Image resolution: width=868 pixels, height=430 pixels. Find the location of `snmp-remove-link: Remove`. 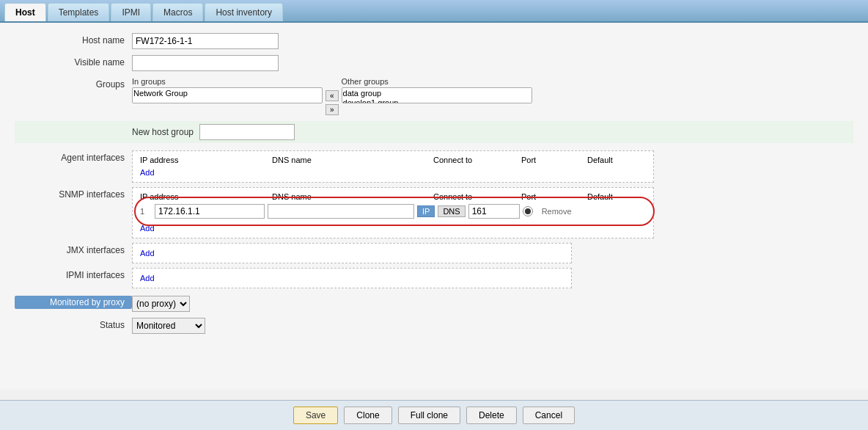

snmp-remove-link: Remove is located at coordinates (557, 211).